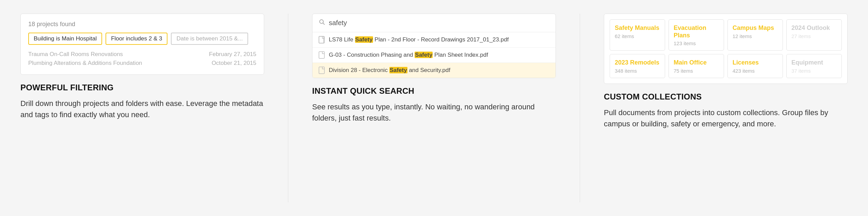  I want to click on table-row: Trauma On-Call Rooms Renovations Februar…, so click(142, 54).